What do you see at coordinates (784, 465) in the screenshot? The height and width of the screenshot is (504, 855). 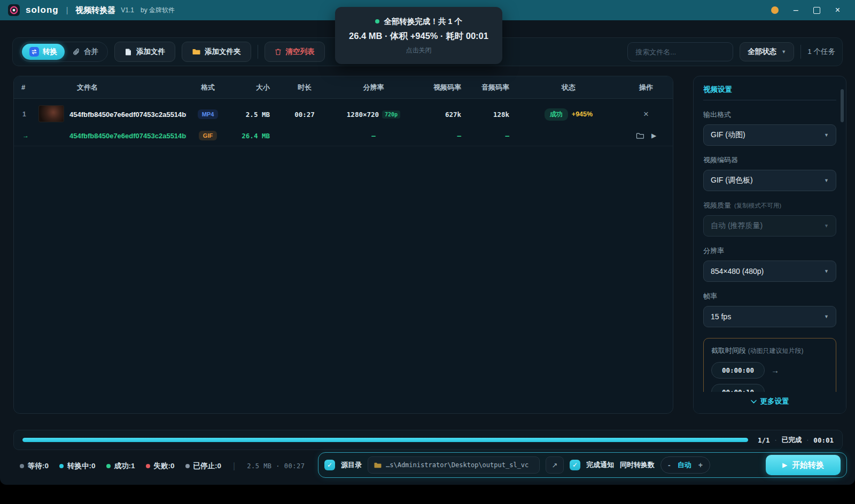 I see `play-icon: ▶` at bounding box center [784, 465].